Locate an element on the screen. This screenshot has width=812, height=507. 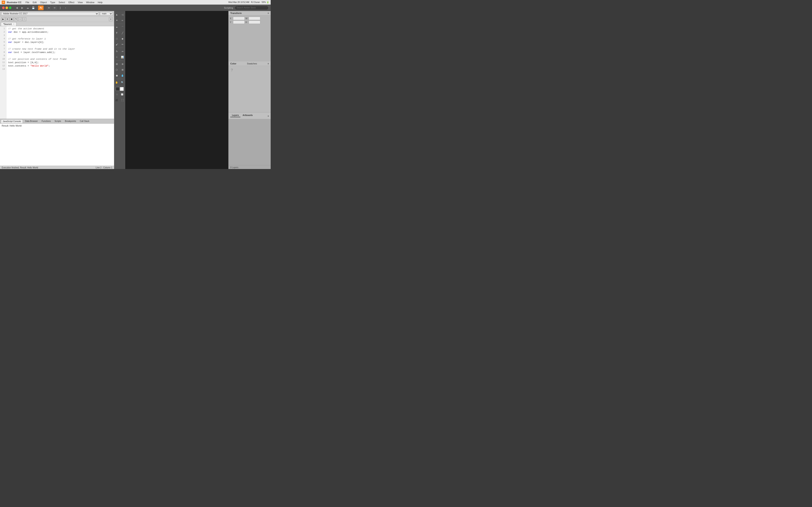
zoom-tool: 🔍 is located at coordinates (122, 82).